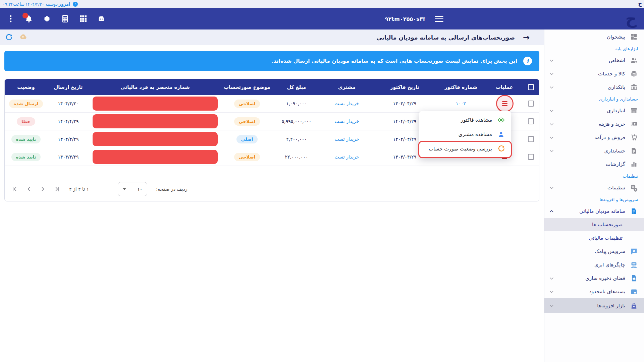  I want to click on row-checkbox-cell, so click(531, 121).